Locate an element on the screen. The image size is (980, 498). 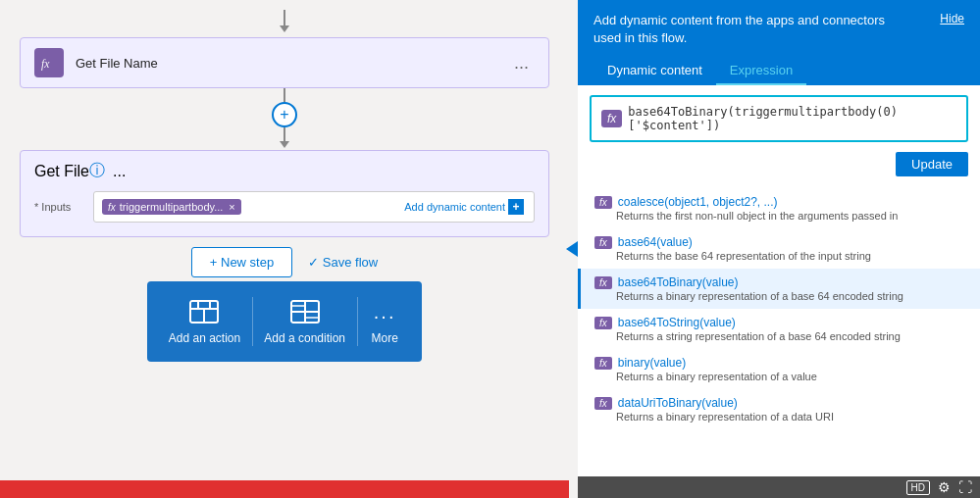
get-file-name-card: fx Get File Name ... is located at coordinates (284, 63).